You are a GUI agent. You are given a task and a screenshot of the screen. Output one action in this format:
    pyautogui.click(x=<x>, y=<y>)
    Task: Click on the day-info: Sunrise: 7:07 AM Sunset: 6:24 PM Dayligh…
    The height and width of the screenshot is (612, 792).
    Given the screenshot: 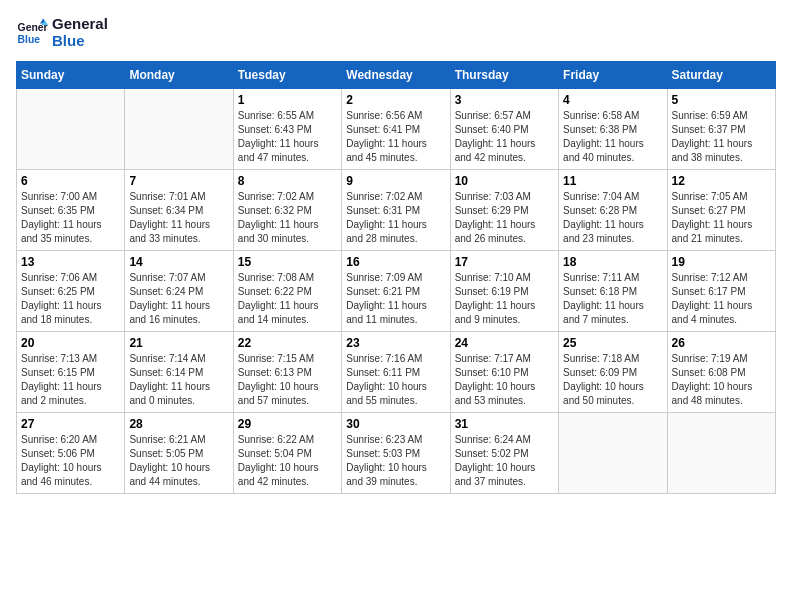 What is the action you would take?
    pyautogui.click(x=178, y=299)
    